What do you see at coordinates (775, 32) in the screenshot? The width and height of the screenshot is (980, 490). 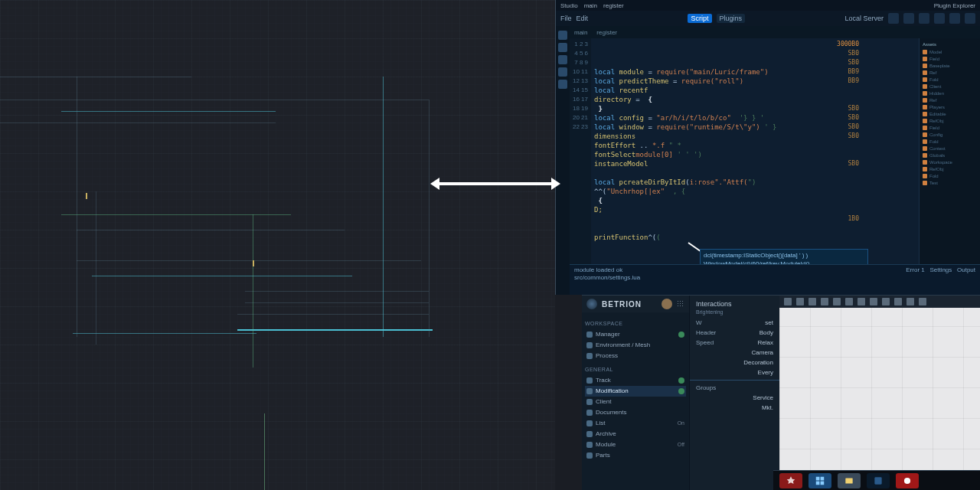 I see `editor-tabs: main register` at bounding box center [775, 32].